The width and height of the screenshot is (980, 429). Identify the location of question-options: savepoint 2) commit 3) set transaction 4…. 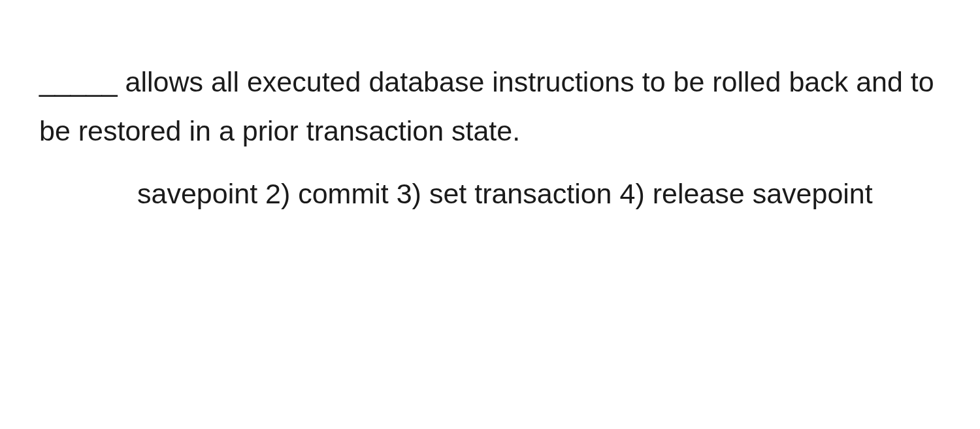
(490, 194).